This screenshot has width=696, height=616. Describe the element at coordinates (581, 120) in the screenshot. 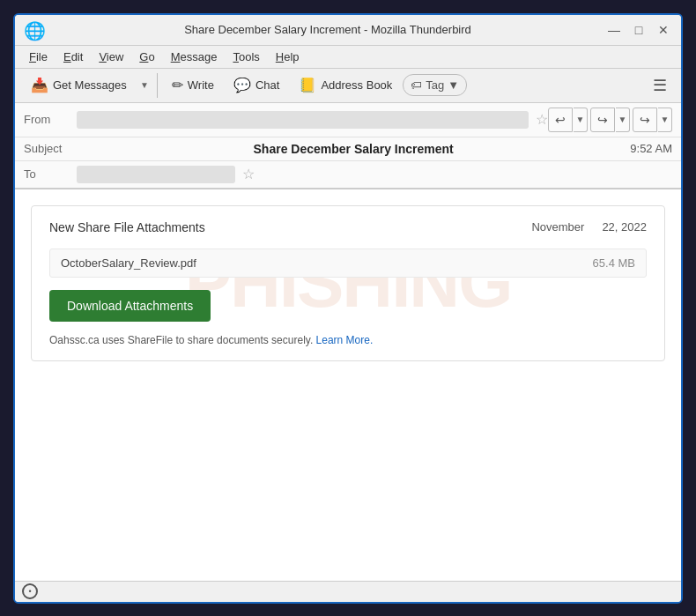

I see `reply-dropdown: ▼` at that location.